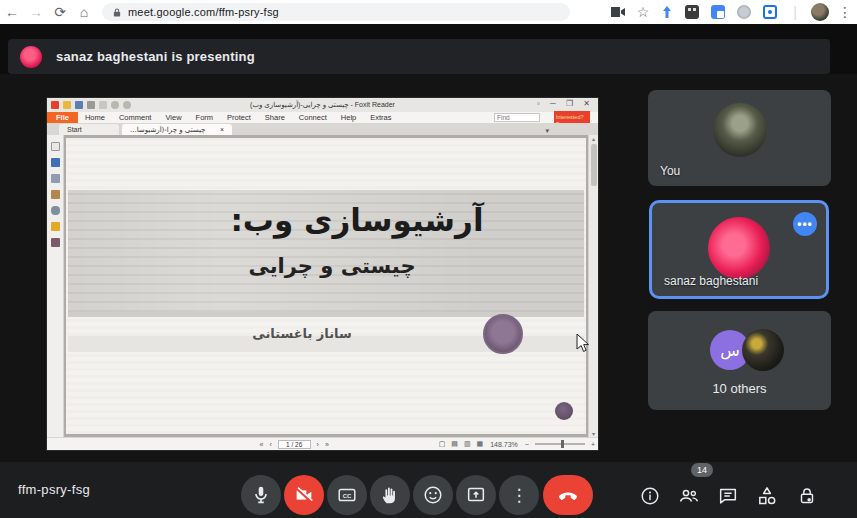  I want to click on tab-close-icon: ×, so click(222, 130).